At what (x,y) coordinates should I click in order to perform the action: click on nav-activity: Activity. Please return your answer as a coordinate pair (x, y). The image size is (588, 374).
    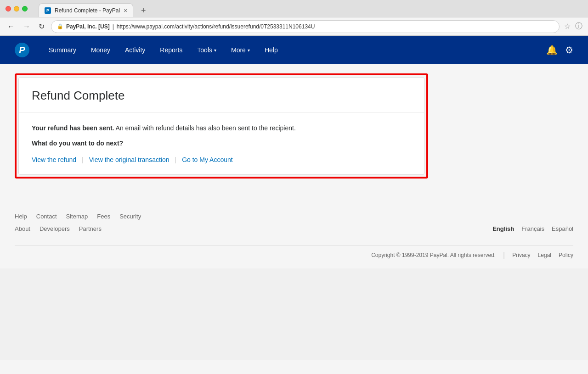
    Looking at the image, I should click on (135, 50).